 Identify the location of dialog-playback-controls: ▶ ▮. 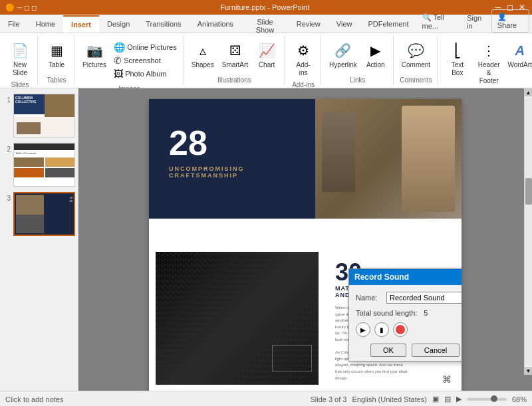
(408, 330).